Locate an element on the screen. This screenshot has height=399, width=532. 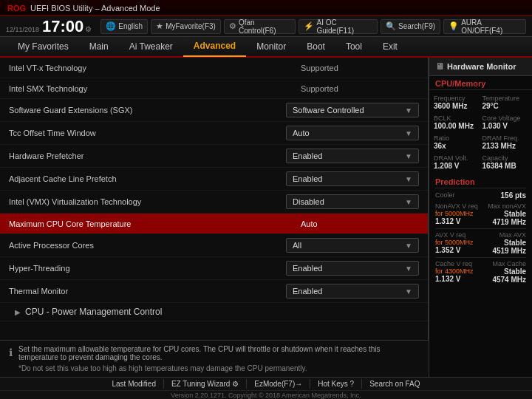
hot-keys-button: Hot Keys ? is located at coordinates (336, 384).